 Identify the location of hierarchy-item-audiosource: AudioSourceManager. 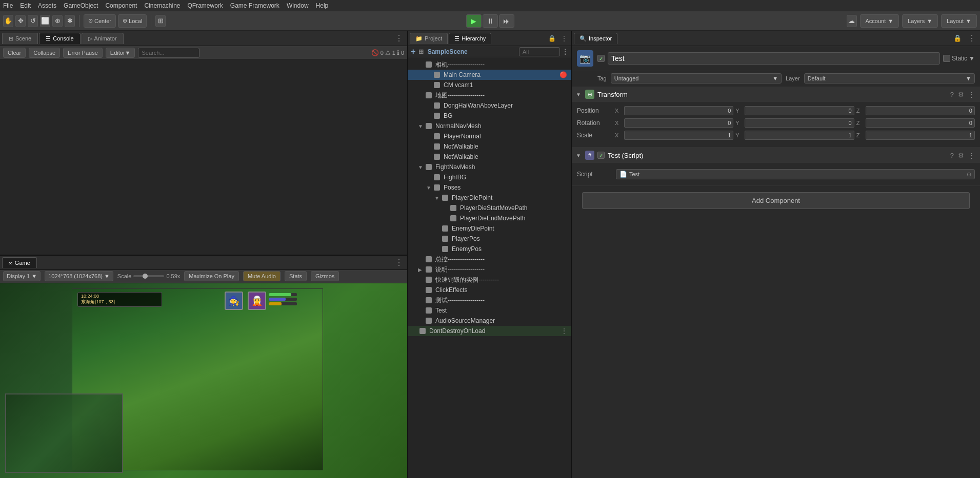
(489, 321).